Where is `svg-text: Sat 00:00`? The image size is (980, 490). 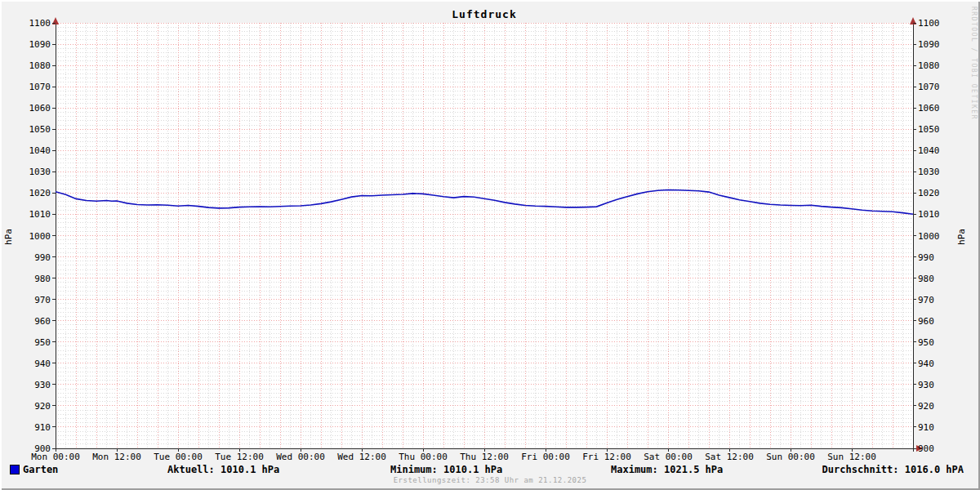 svg-text: Sat 00:00 is located at coordinates (668, 457).